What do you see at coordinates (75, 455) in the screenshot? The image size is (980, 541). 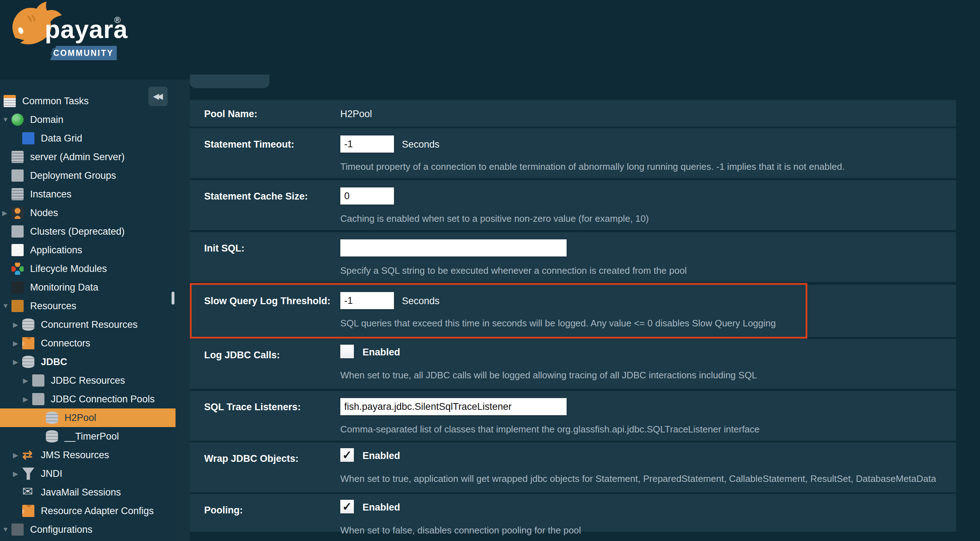 I see `sidebar-item-label: JMS Resources` at bounding box center [75, 455].